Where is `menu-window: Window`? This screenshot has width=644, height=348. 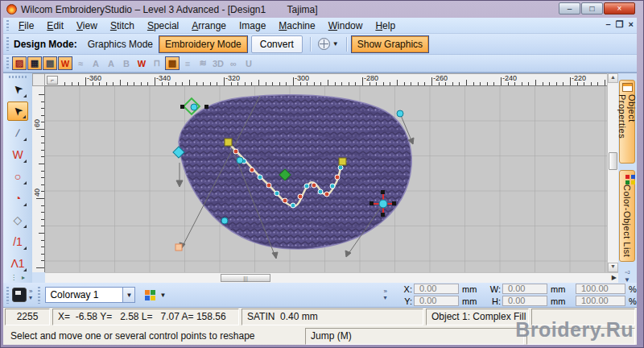
menu-window: Window is located at coordinates (346, 26).